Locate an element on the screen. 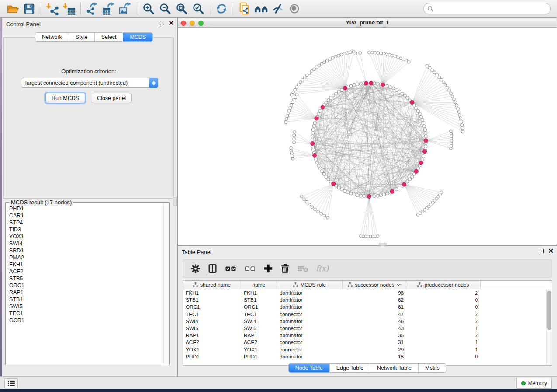  memory-button: Memory is located at coordinates (534, 383).